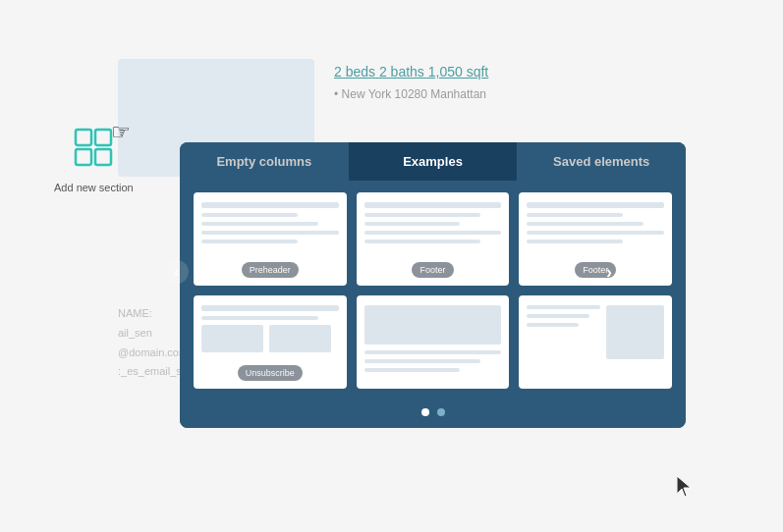 Image resolution: width=783 pixels, height=532 pixels. What do you see at coordinates (433, 161) in the screenshot?
I see `tab-examples: Examples` at bounding box center [433, 161].